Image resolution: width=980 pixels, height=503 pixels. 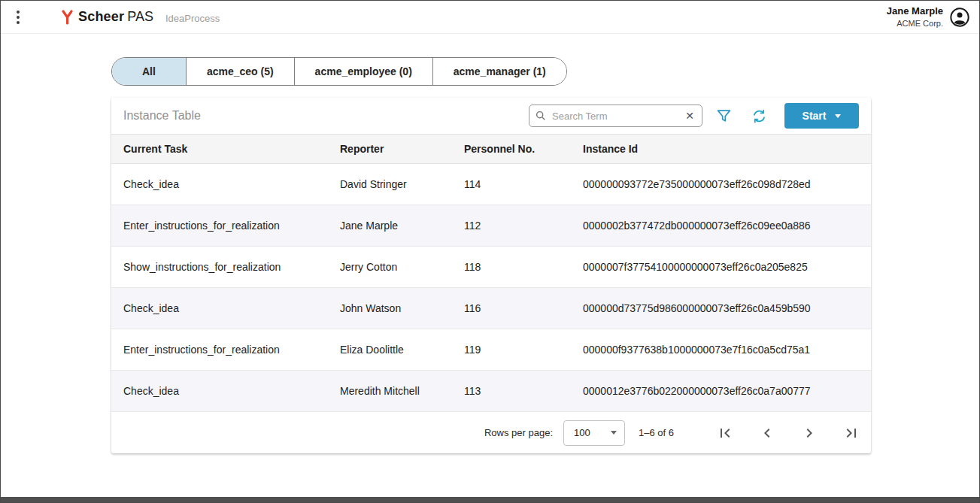 I want to click on cell-instance-id: 0000012e3776b022000000073eff26c0a7a00777, so click(x=721, y=391).